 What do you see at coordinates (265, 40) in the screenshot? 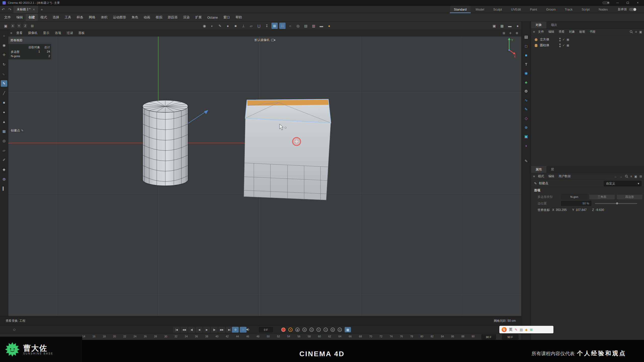
I see `camera-label: 默认摄像机` at bounding box center [265, 40].